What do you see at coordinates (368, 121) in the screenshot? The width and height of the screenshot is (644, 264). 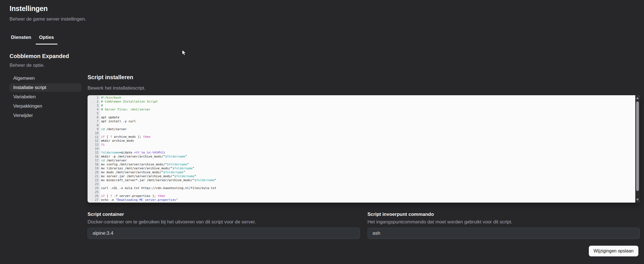 I see `code-line: apt install -y curl` at bounding box center [368, 121].